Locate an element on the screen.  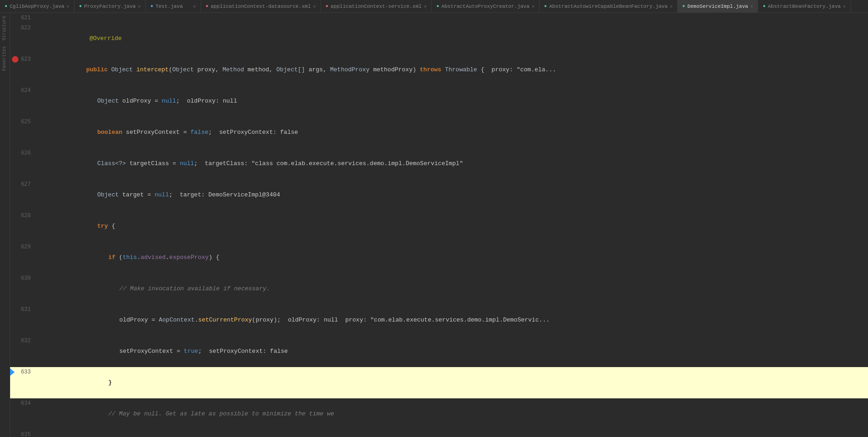
table-row: 628 try { is located at coordinates (439, 226).